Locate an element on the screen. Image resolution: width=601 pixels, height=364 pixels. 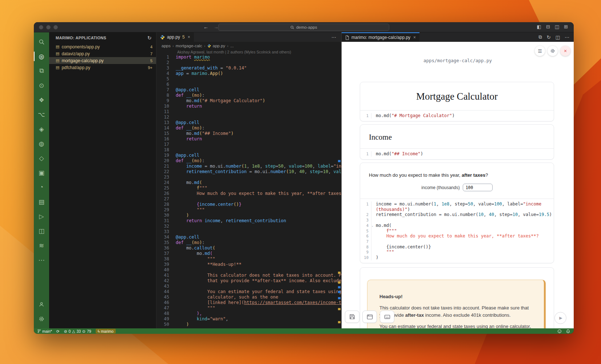
preview-code-line: 1mo.md("# Mortgage Calculator") is located at coordinates (457, 116).